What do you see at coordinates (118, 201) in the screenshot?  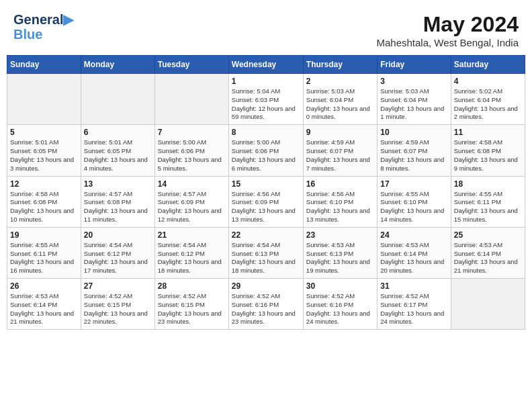 I see `calendar-cell: 13Sunrise: 4:57 AM Sunset: 6:08 PM Dayli…` at bounding box center [118, 201].